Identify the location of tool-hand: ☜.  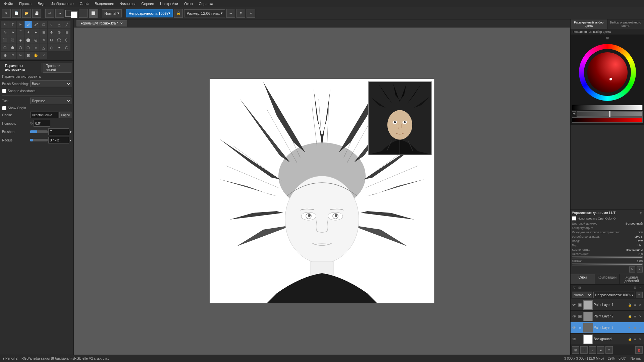
(44, 55).